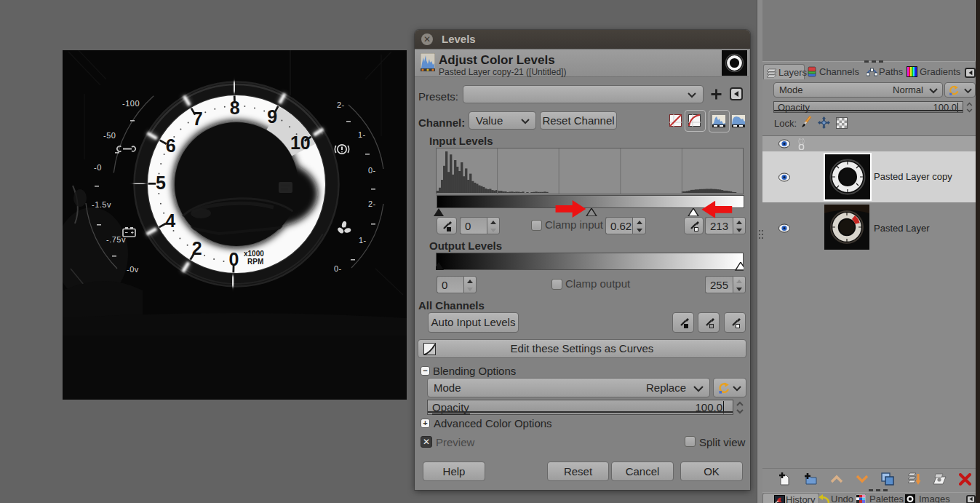 The height and width of the screenshot is (503, 980). I want to click on new-group-button, so click(810, 479).